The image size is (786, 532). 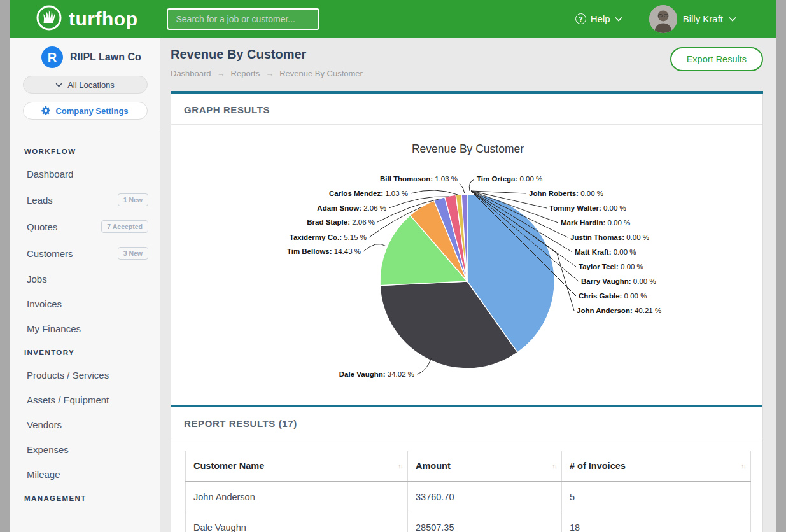 I want to click on graph-results-title: GRAPH RESULTS, so click(x=467, y=109).